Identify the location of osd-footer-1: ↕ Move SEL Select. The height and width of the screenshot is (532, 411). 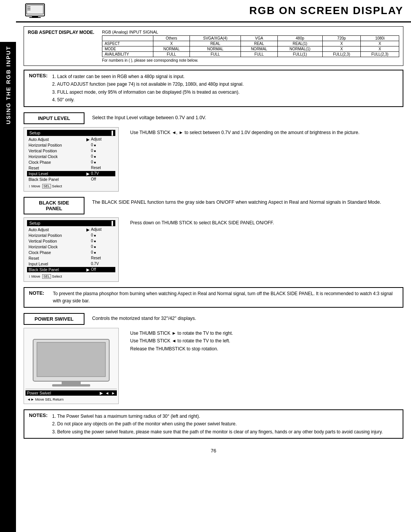
(71, 186).